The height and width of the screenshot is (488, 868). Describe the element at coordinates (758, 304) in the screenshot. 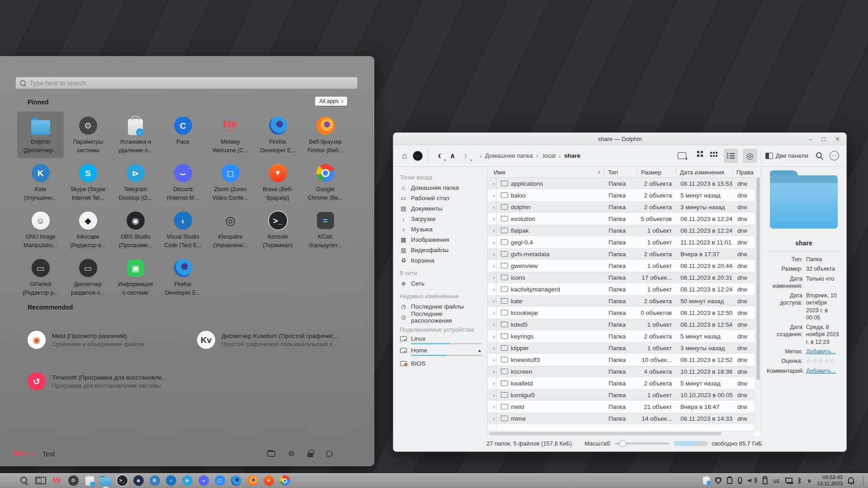

I see `vertical-scrollbar` at that location.